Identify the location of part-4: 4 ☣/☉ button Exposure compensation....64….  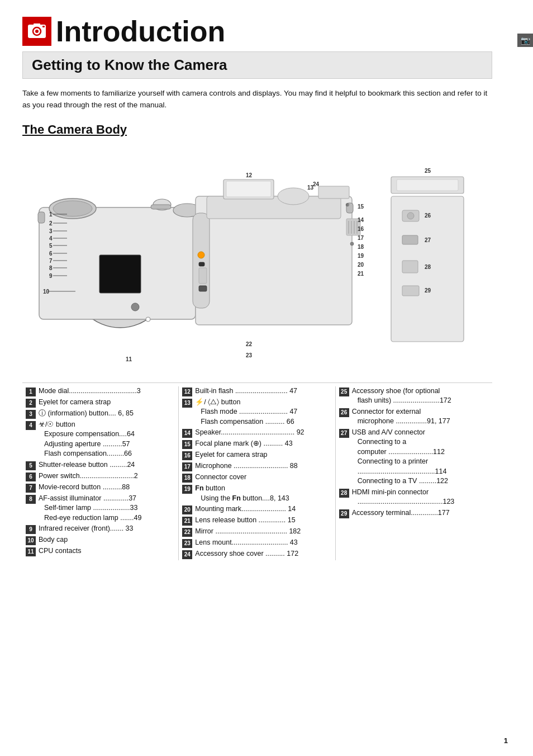
(101, 440).